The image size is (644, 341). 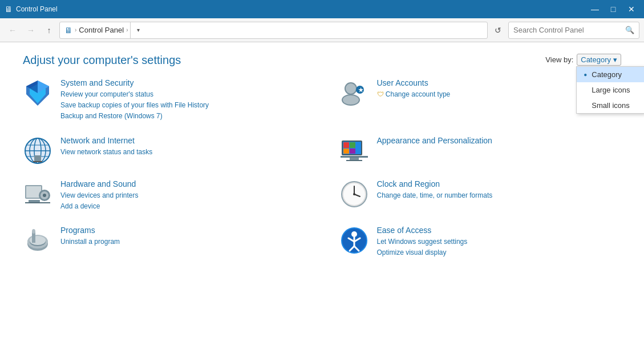 What do you see at coordinates (106, 141) in the screenshot?
I see `network-title: Network and Internet` at bounding box center [106, 141].